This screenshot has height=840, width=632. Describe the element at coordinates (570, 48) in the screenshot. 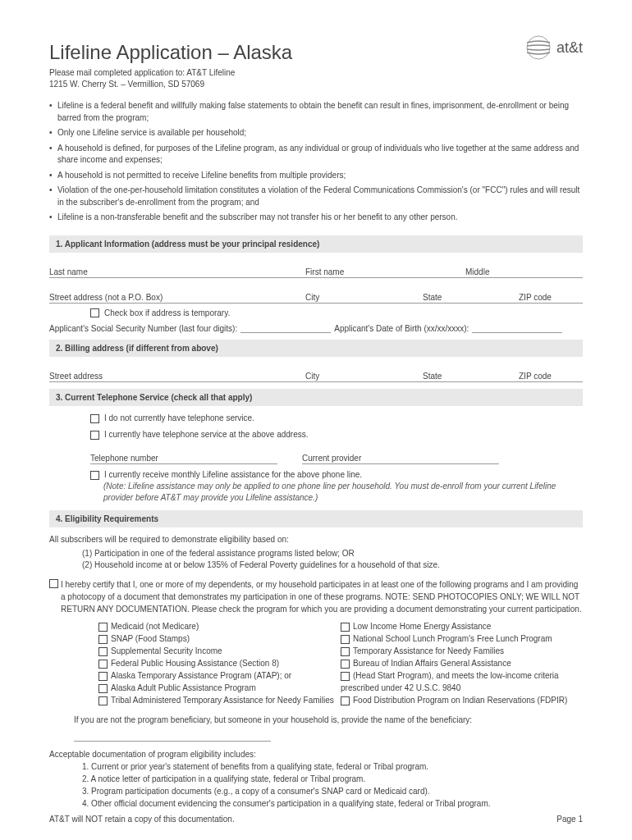

I see `brand-text: at&t` at that location.